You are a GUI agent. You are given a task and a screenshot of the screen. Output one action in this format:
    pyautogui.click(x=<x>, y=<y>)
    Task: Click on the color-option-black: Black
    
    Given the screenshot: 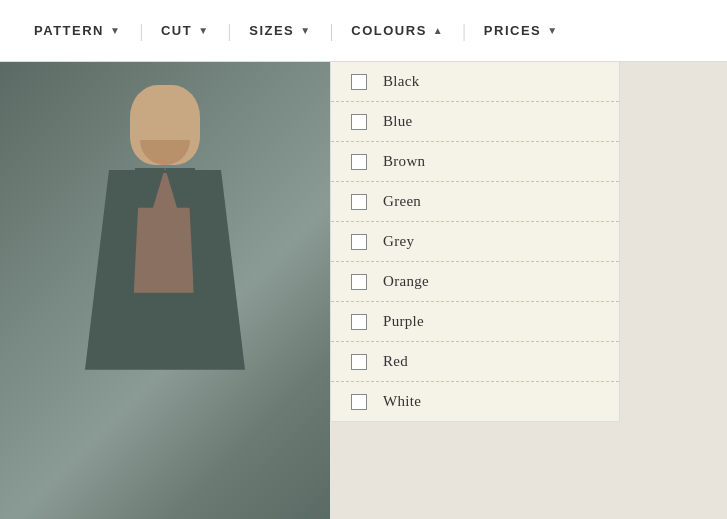 What is the action you would take?
    pyautogui.click(x=475, y=82)
    